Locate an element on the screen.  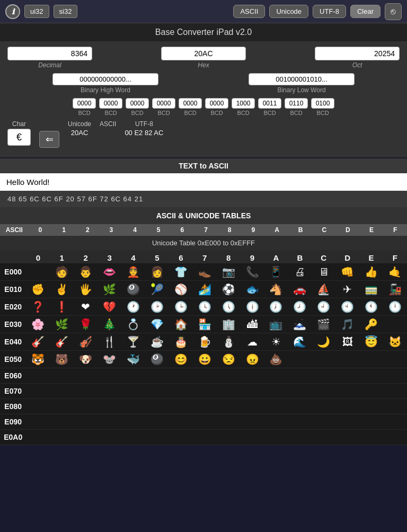
emoji-cell: 🖥 is located at coordinates (323, 272).